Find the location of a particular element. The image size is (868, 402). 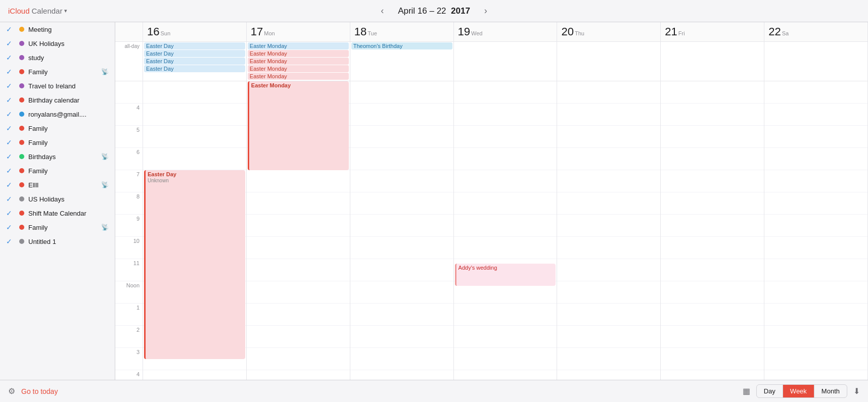

download-button: ⬇ is located at coordinates (856, 391).